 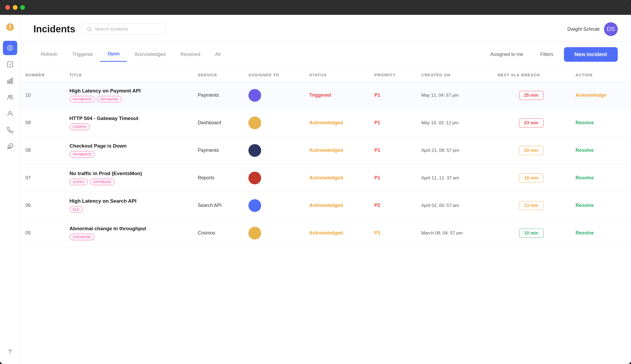 What do you see at coordinates (392, 233) in the screenshot?
I see `incident-priority: P3` at bounding box center [392, 233].